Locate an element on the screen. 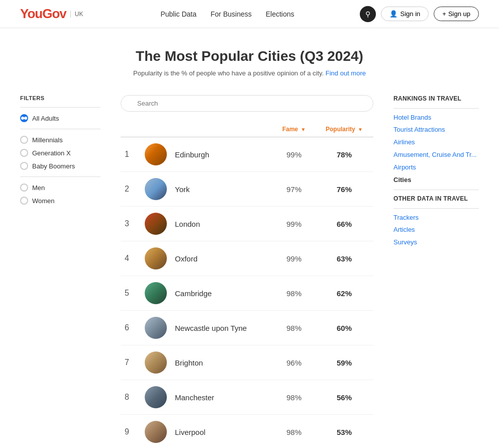 The height and width of the screenshot is (448, 499). main-nav: Public Data For Business Elections is located at coordinates (227, 14).